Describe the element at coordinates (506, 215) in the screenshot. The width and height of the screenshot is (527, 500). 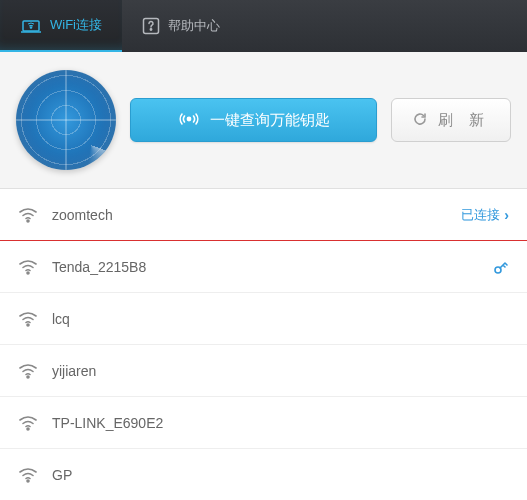
I see `chevron-right-icon: ›` at that location.